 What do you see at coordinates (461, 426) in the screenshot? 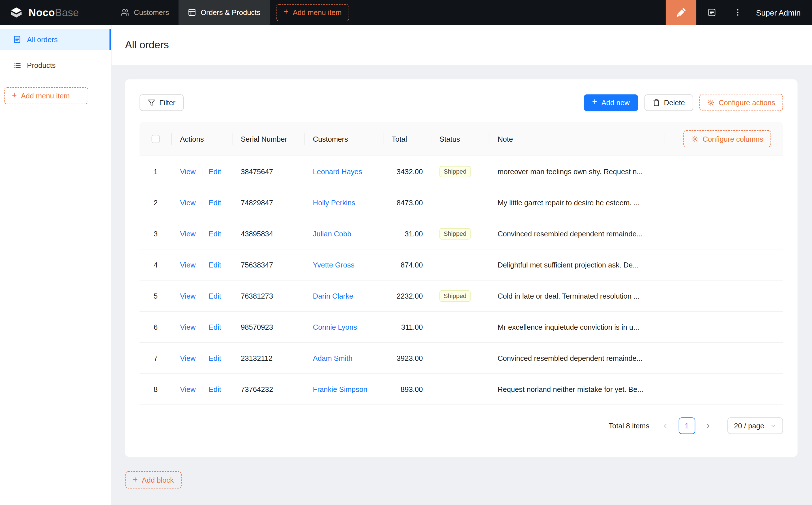
I see `pagination: Total 8 items 1 20 / page` at bounding box center [461, 426].